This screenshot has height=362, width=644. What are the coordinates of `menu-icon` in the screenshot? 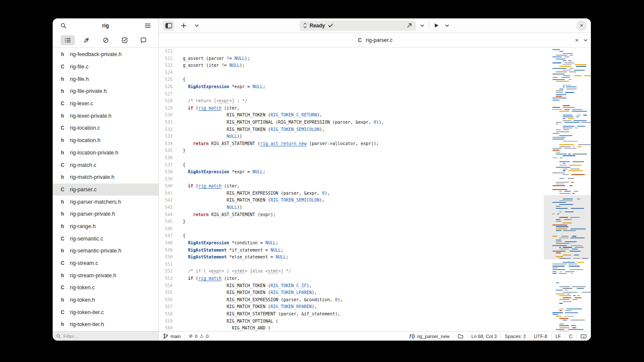 It's located at (148, 26).